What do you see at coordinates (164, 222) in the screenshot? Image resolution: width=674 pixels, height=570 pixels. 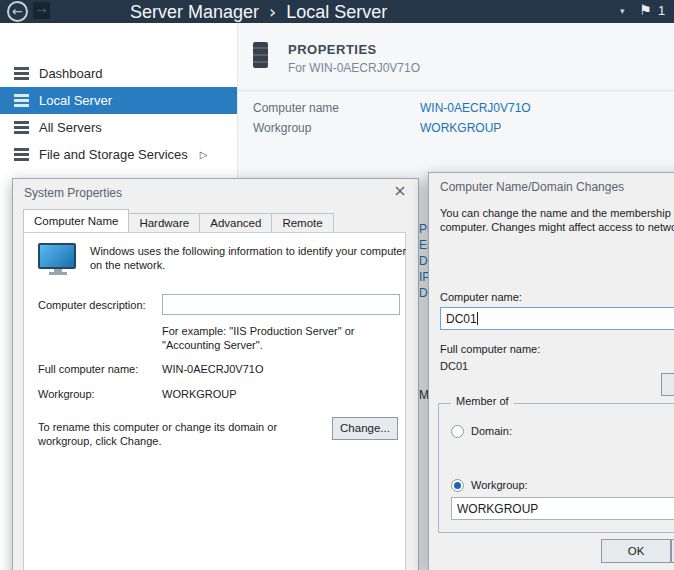 I see `tab-hardware: Hardware` at bounding box center [164, 222].